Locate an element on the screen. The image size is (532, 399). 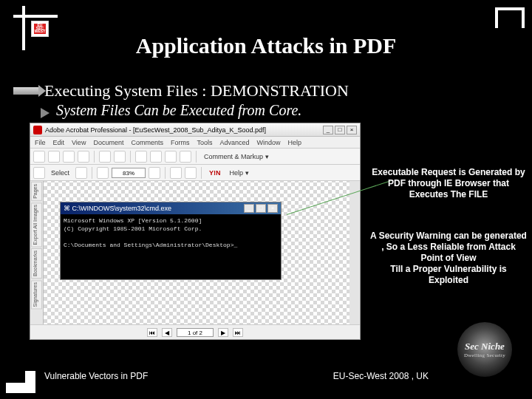
tb-print-icon is located at coordinates (54, 157).